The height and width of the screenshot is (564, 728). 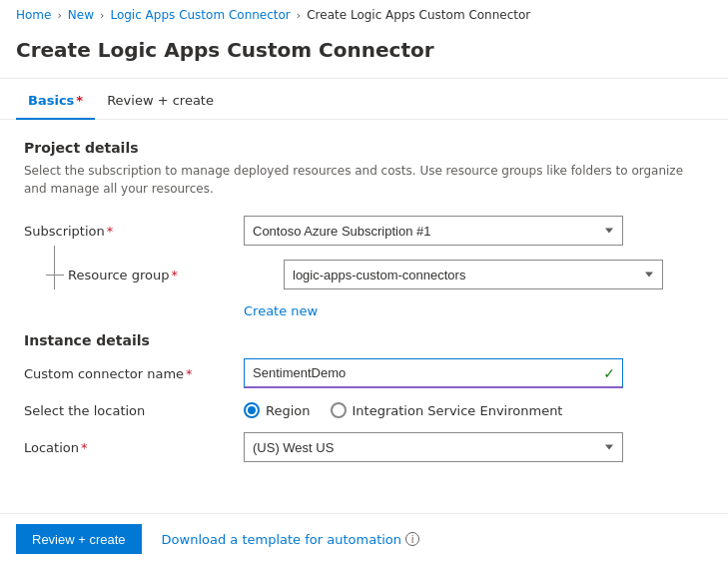 What do you see at coordinates (34, 15) in the screenshot?
I see `breadcrumb-home: Home` at bounding box center [34, 15].